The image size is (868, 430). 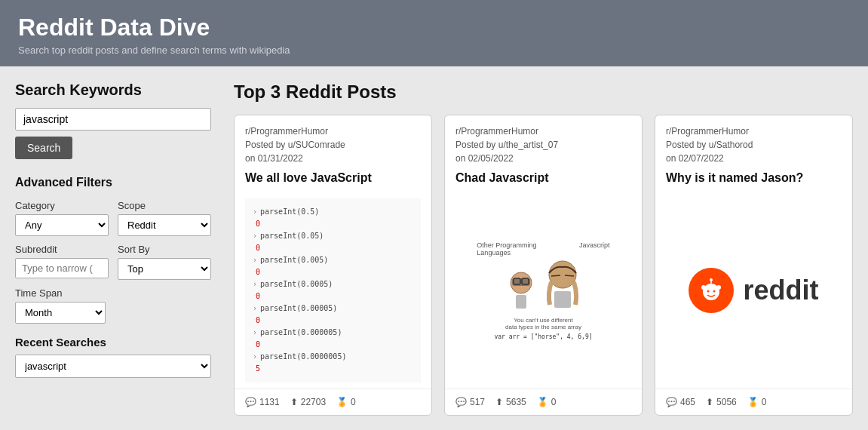 What do you see at coordinates (113, 293) in the screenshot?
I see `timespan-label: Time Span` at bounding box center [113, 293].